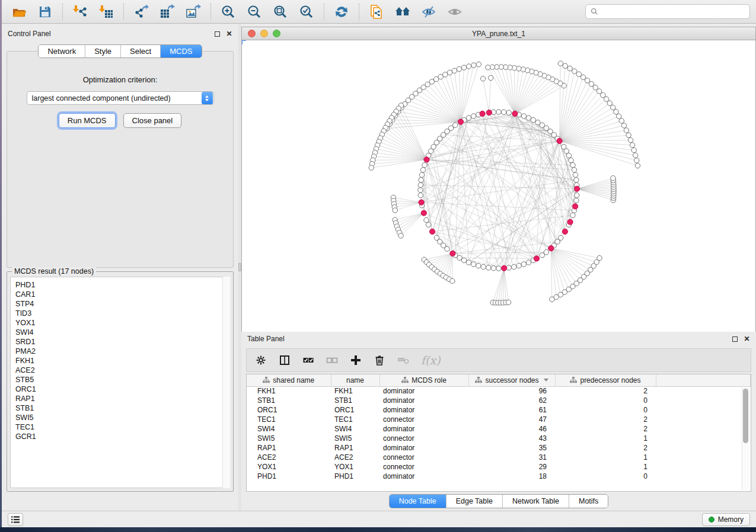  I want to click on open-file-button, so click(19, 12).